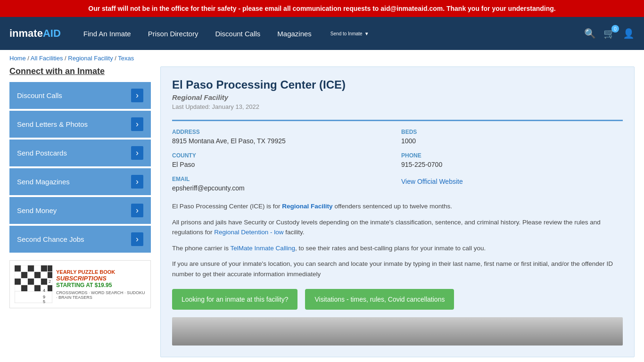 This screenshot has width=644, height=362. Describe the element at coordinates (283, 160) in the screenshot. I see `county-block: COUNTY El Paso` at that location.